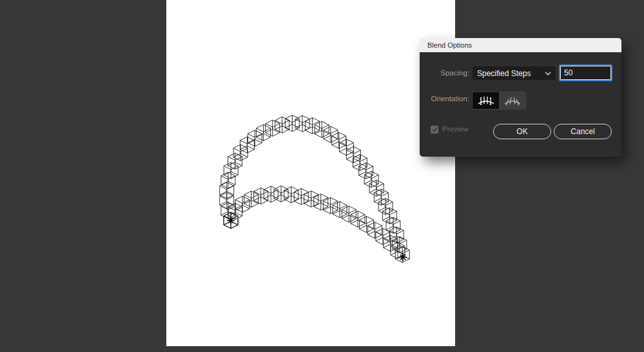  What do you see at coordinates (512, 101) in the screenshot?
I see `align-to-path-button` at bounding box center [512, 101].